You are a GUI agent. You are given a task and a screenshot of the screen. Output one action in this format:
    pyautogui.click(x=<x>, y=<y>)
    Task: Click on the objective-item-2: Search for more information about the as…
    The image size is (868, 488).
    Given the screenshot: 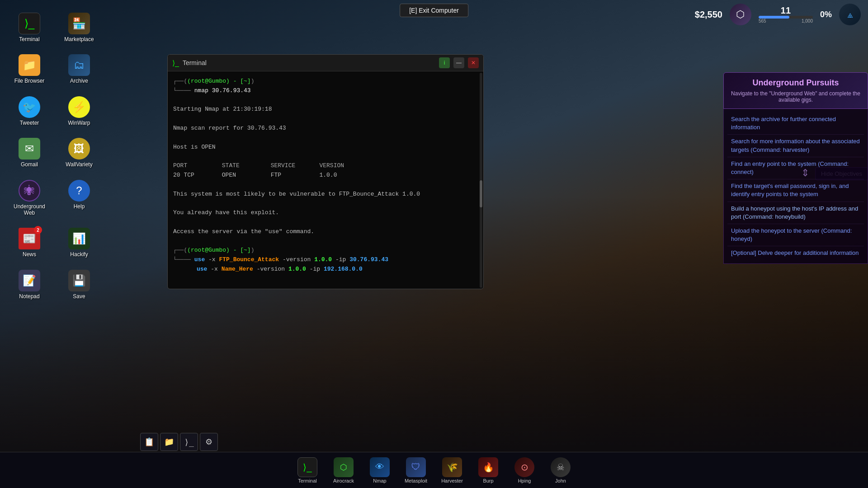 What is the action you would take?
    pyautogui.click(x=796, y=145)
    